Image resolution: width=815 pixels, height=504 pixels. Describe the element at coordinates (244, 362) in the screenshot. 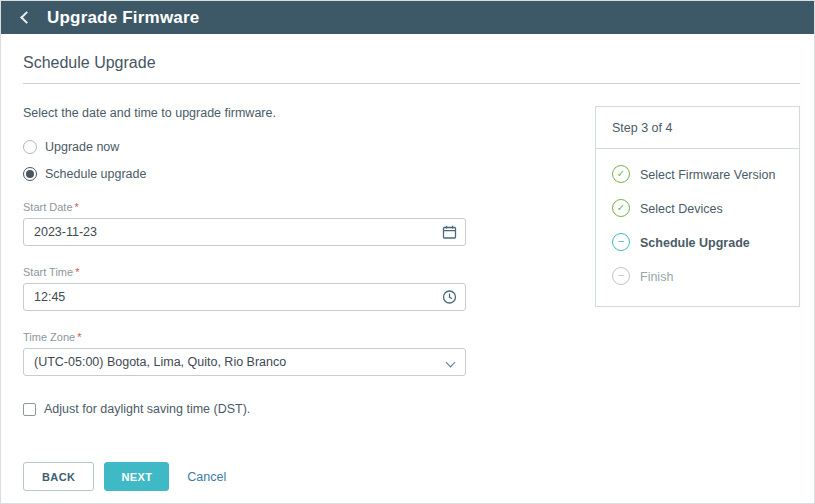

I see `time-zone-select: (UTC-05:00) Bogota, Lima, Quito, Rio Bra…` at that location.